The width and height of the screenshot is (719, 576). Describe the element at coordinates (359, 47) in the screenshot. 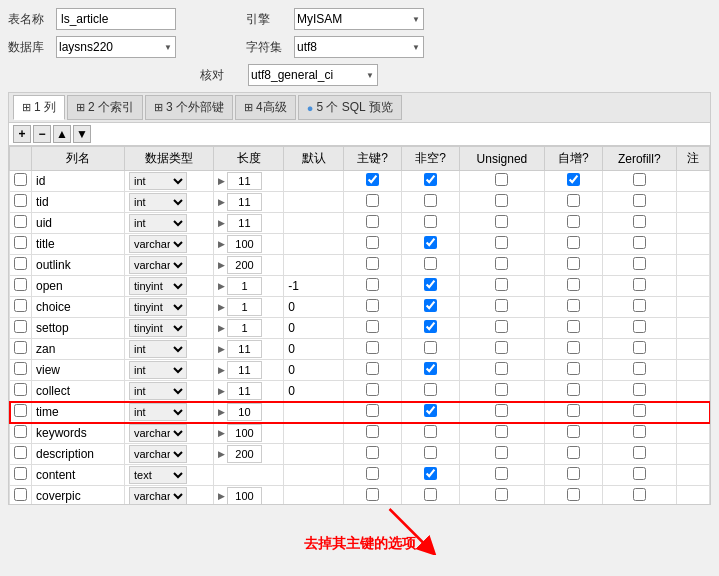

I see `charset-select: utf8` at that location.